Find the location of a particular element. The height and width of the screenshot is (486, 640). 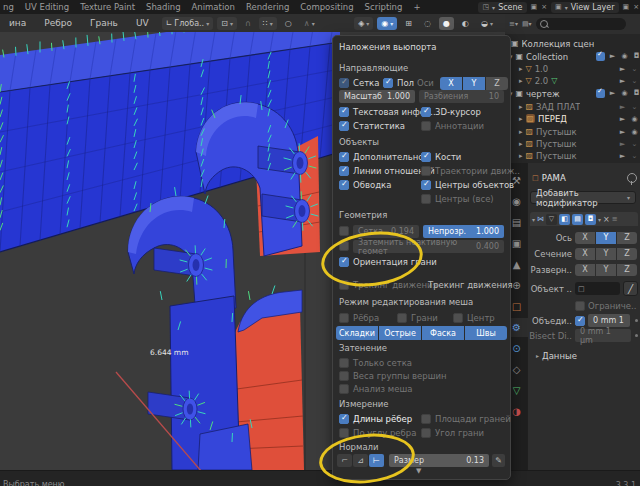

snap-with-dropdown: ∷ ▾ is located at coordinates (268, 24).